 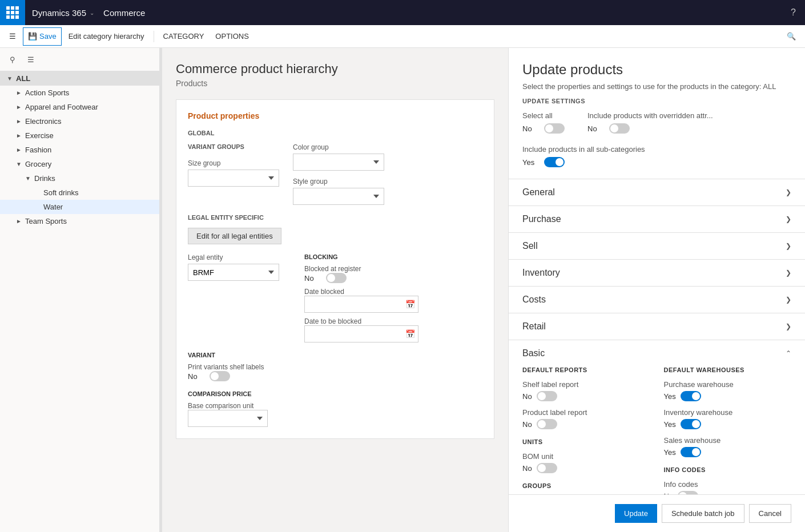 What do you see at coordinates (13, 59) in the screenshot?
I see `filter-icon: ⚲` at bounding box center [13, 59].